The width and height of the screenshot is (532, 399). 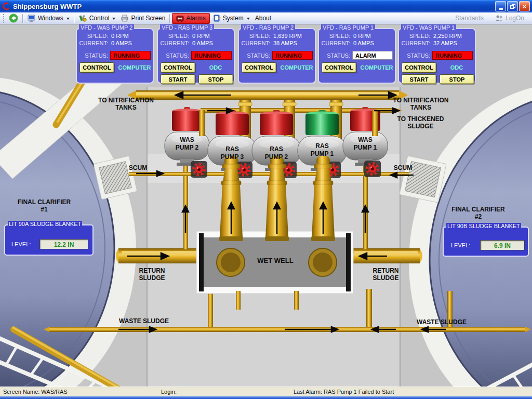 I want to click on back-button, so click(x=14, y=18).